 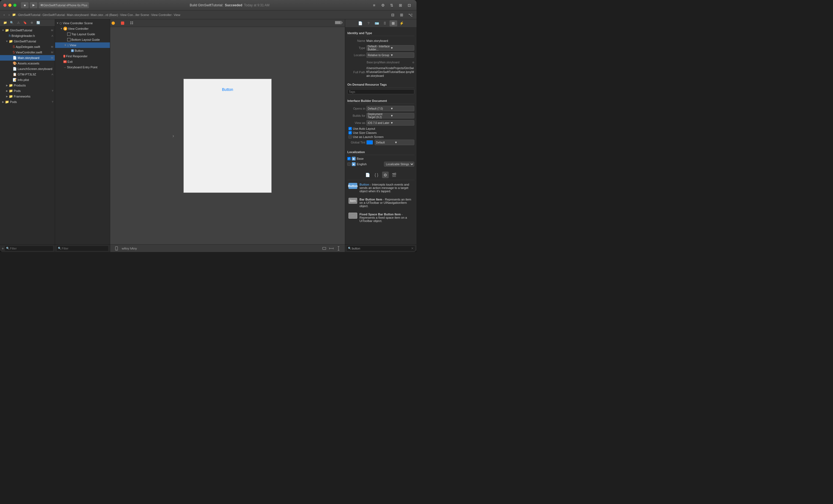 What do you see at coordinates (27, 80) in the screenshot?
I see `tree-item-info-plist: 📝 Info.plist` at bounding box center [27, 80].